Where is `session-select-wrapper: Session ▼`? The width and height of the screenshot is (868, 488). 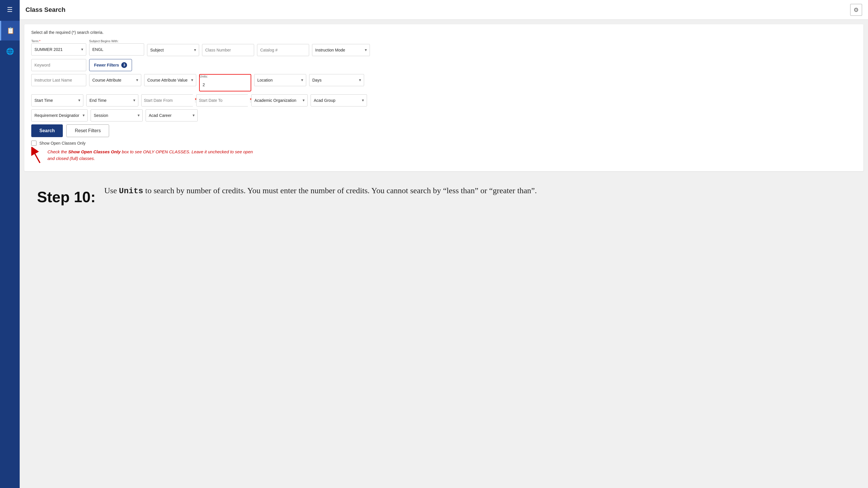
session-select-wrapper: Session ▼ is located at coordinates (117, 116).